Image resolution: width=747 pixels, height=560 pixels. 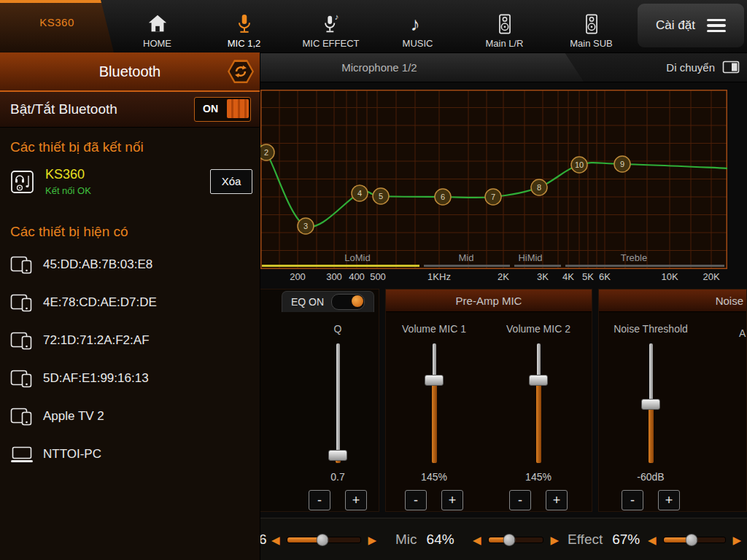 I want to click on connected-device-name: KS360, so click(x=69, y=175).